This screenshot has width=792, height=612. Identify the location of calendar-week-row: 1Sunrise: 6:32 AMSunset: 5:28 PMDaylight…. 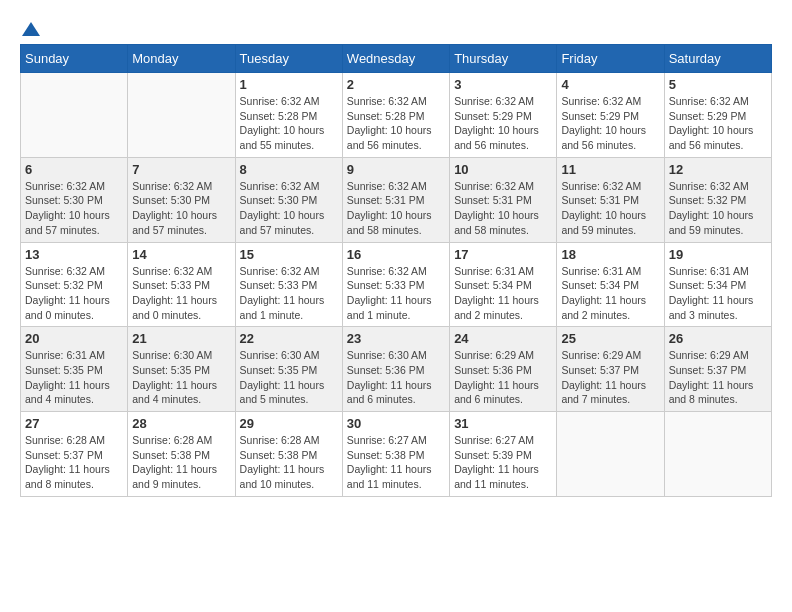
(396, 116).